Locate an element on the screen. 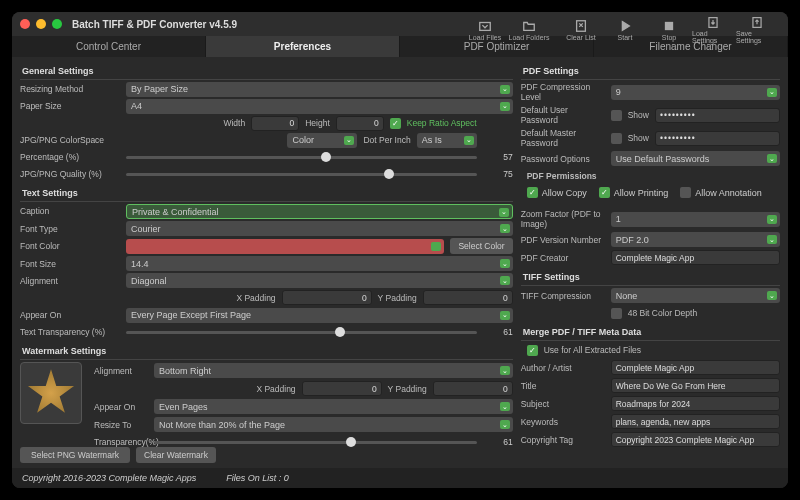 The height and width of the screenshot is (500, 800). text-appear-on-select: Every Page Except First Page⌄ is located at coordinates (320, 316).